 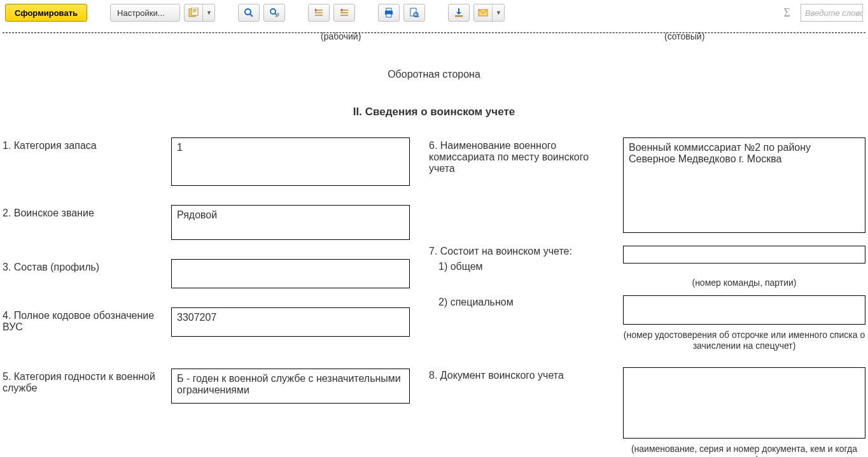 What do you see at coordinates (249, 13) in the screenshot?
I see `search-icon` at bounding box center [249, 13].